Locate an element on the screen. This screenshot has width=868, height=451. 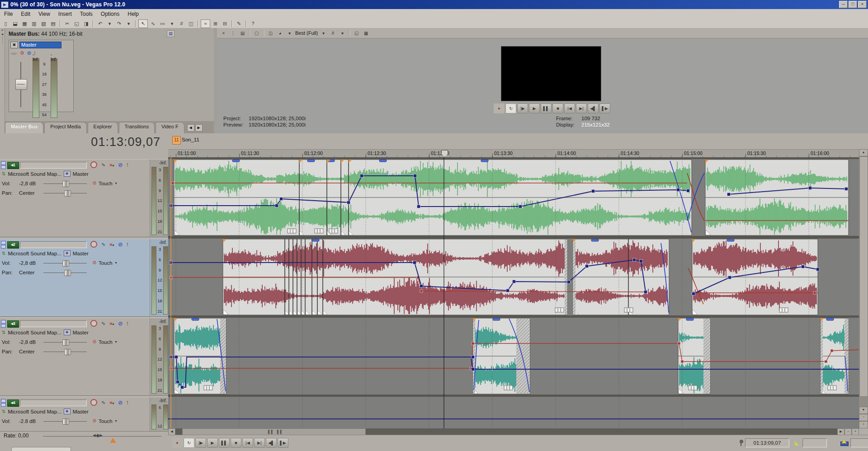
dock-grip: ×◂⋮⋮ is located at coordinates (3, 80).